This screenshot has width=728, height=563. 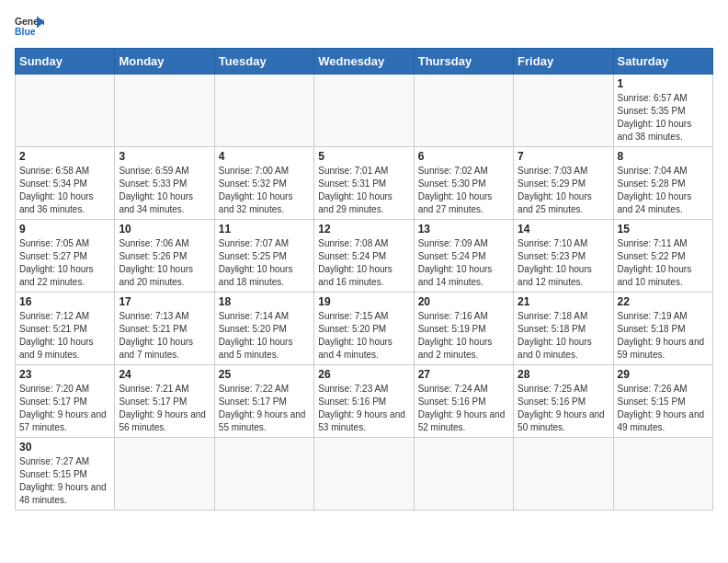 I want to click on calendar-week-row: 16Sunrise: 7:12 AM Sunset: 5:21 PM Dayli…, so click(x=364, y=329).